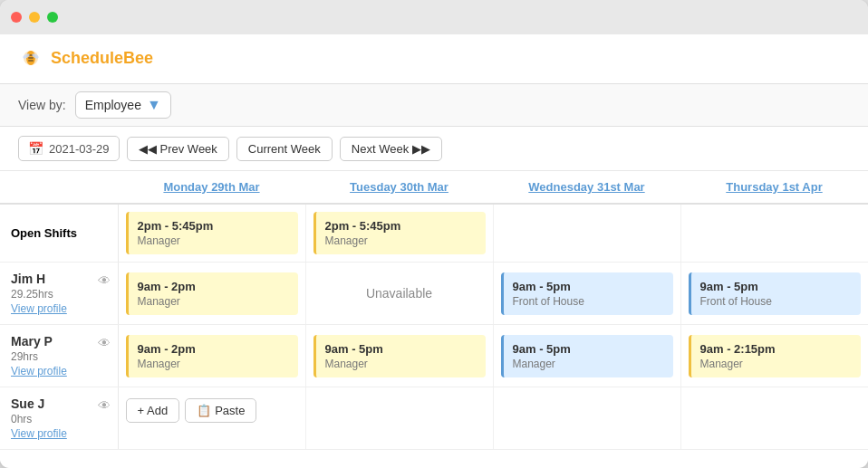  I want to click on app-name: ScheduleBee, so click(101, 58).